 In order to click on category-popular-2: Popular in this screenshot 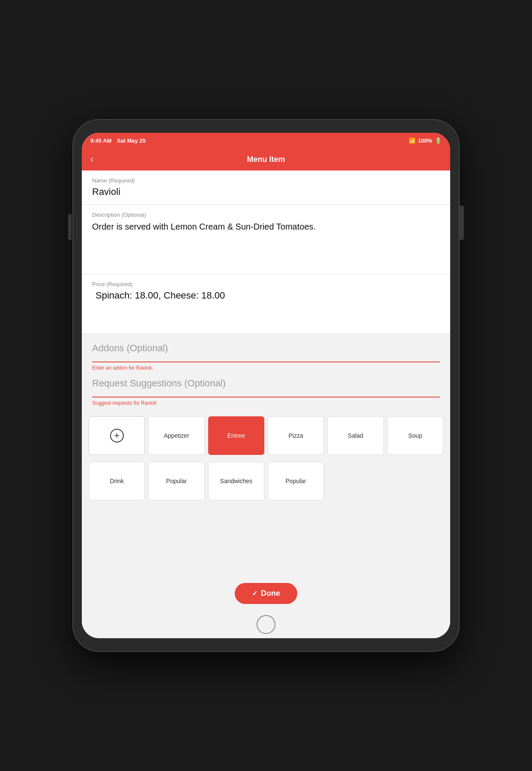, I will do `click(296, 481)`.